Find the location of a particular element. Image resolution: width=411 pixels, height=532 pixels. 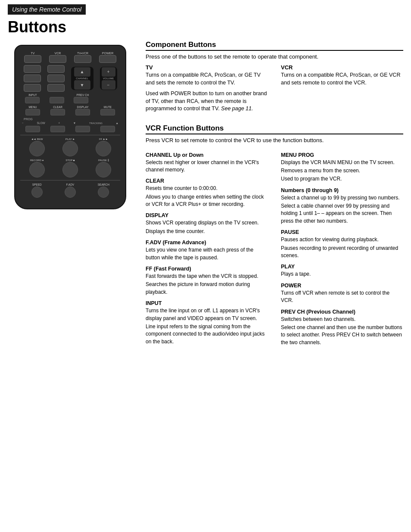

menuprog-func-desc-3: Used to program the VCR. is located at coordinates (342, 179).